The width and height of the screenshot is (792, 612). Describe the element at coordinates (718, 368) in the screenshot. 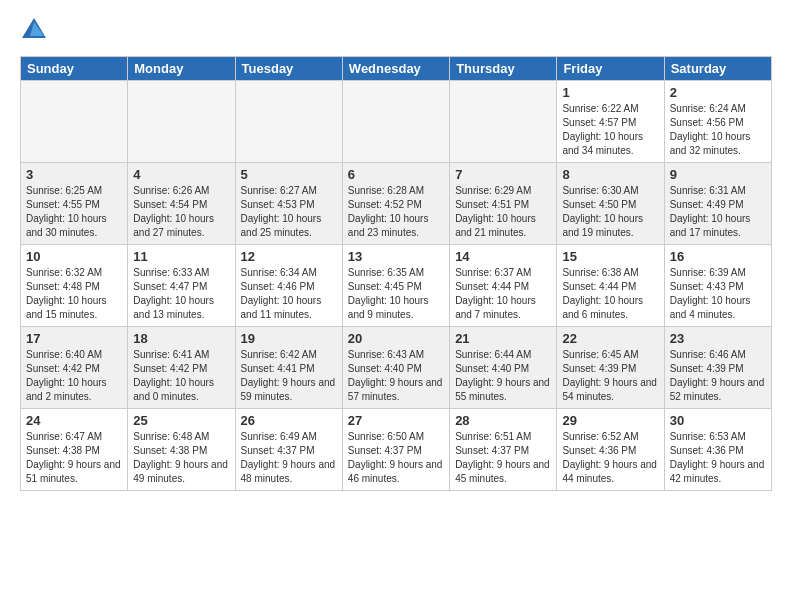

I see `calendar-cell: 23Sunrise: 6:46 AM Sunset: 4:39 PM Dayli…` at that location.